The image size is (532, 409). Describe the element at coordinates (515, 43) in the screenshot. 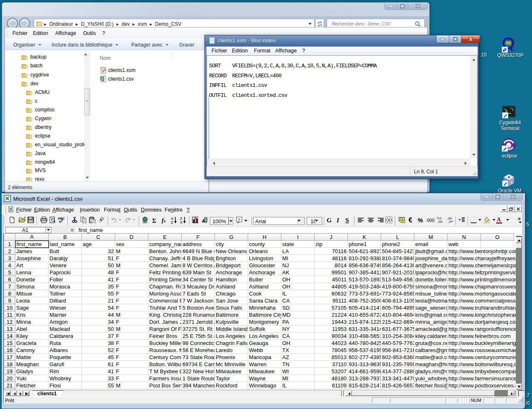

I see `svg-text: 3270x` at that location.